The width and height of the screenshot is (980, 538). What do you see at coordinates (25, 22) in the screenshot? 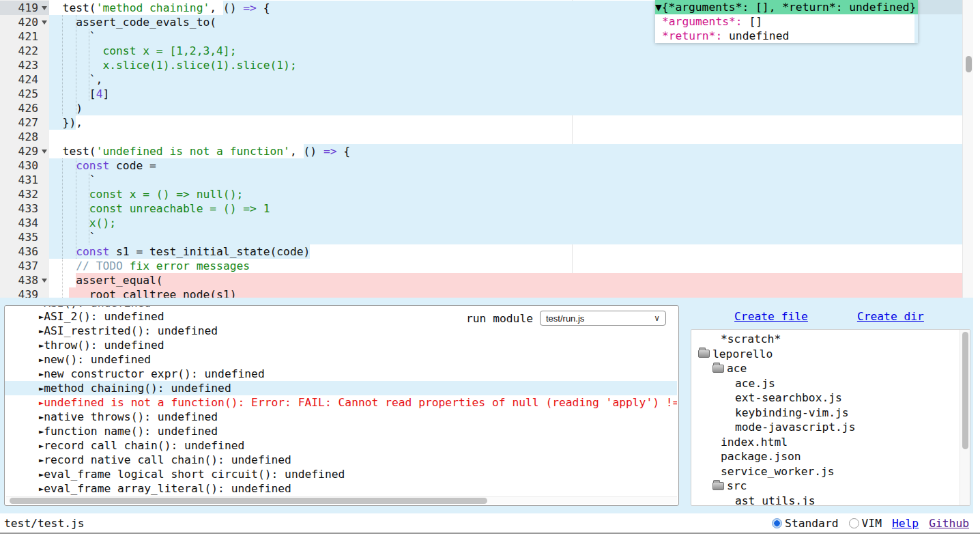
I see `gutter-cell: 420` at bounding box center [25, 22].